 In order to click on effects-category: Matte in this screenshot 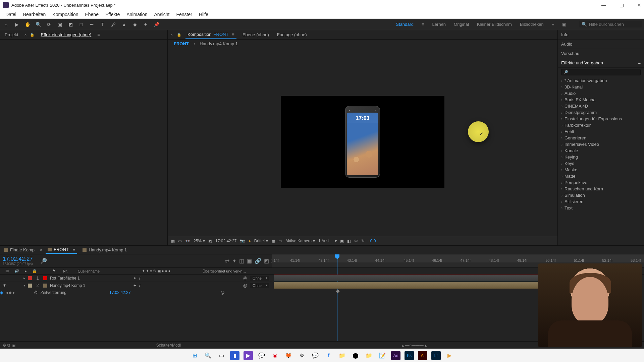, I will do `click(601, 176)`.